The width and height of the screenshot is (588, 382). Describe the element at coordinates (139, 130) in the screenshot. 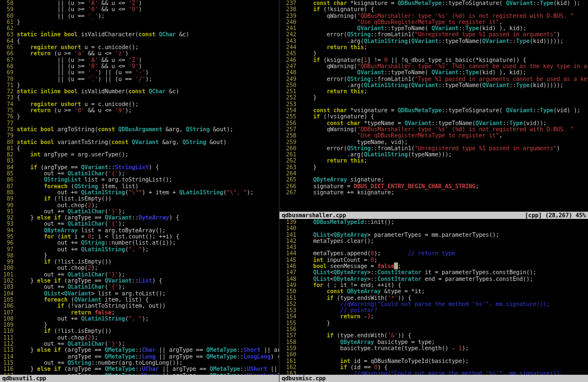

I see `code-line: 78static bool argToString(const QDBusArg…` at that location.